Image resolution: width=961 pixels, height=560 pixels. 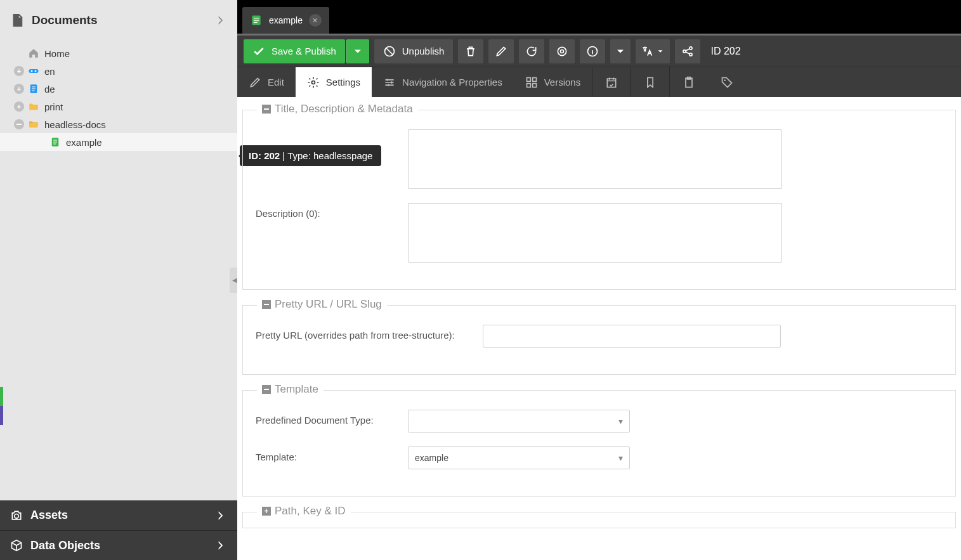 I want to click on accent-purple, so click(x=1, y=415).